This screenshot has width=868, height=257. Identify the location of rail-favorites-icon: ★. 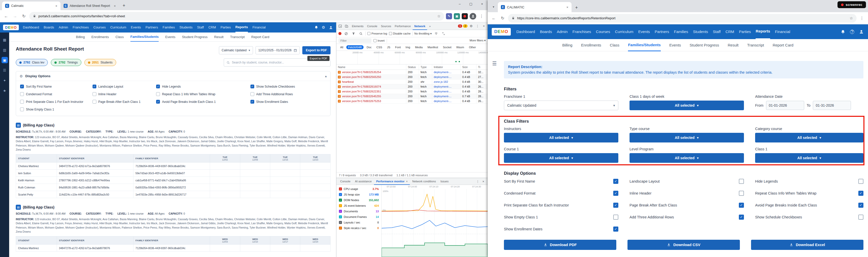
(5, 91).